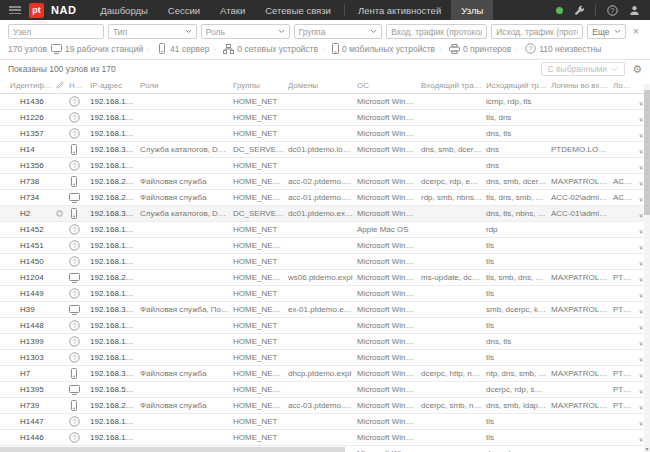 The image size is (650, 452). What do you see at coordinates (584, 69) in the screenshot?
I see `with-selected-button: С выбранными` at bounding box center [584, 69].